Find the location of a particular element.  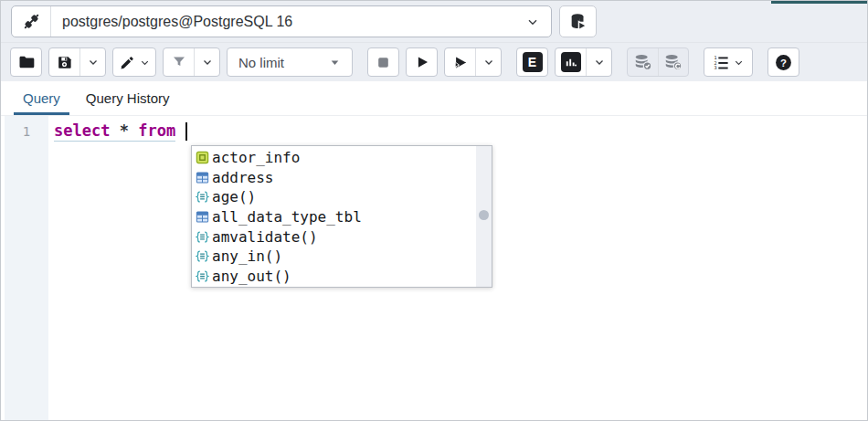

editor-tabbar: Query Query History is located at coordinates (434, 99).